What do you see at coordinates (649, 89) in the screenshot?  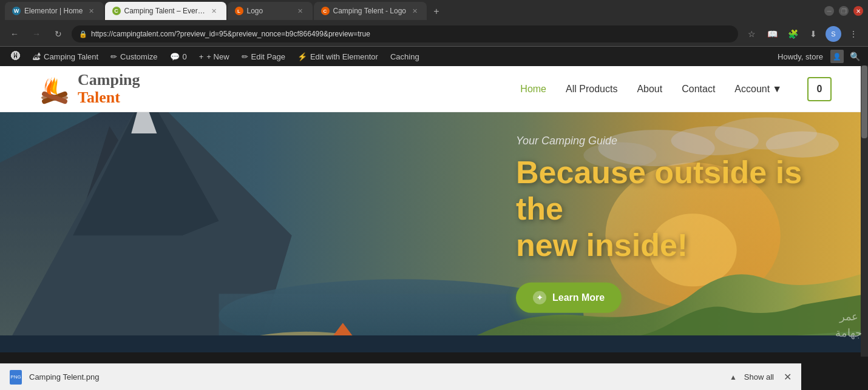 I see `nav-about: About` at bounding box center [649, 89].